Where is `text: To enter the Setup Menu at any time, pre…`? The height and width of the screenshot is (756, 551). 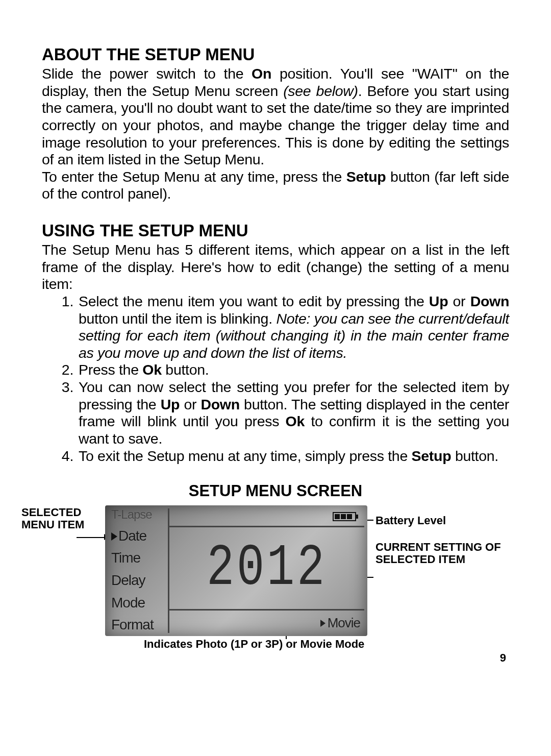
text: To enter the Setup Menu at any time, pre… is located at coordinates (194, 177).